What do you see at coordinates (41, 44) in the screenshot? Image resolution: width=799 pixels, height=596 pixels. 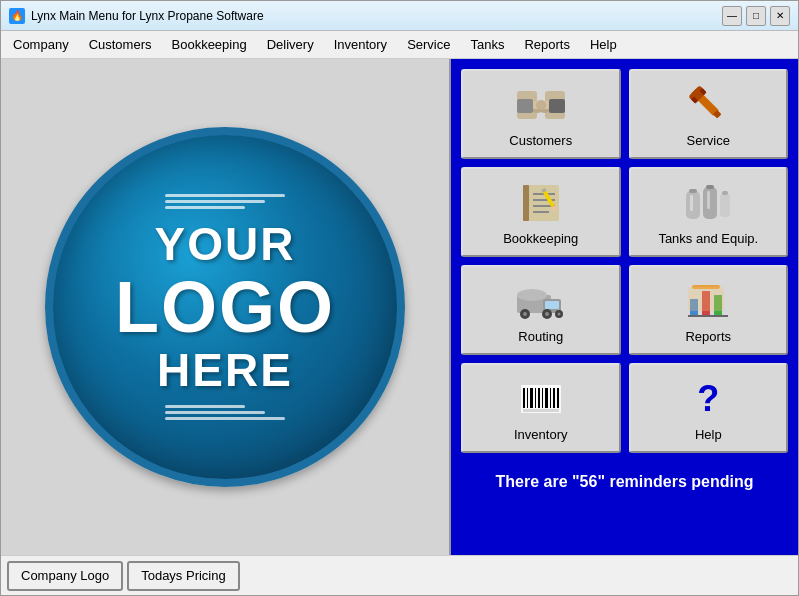 I see `menu-item-company: Company` at bounding box center [41, 44].